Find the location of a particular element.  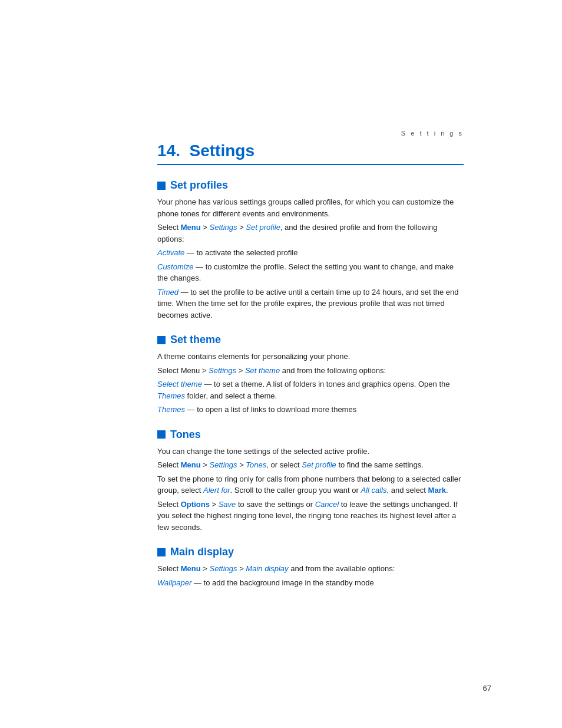

section-icon-main-display is located at coordinates (161, 552).